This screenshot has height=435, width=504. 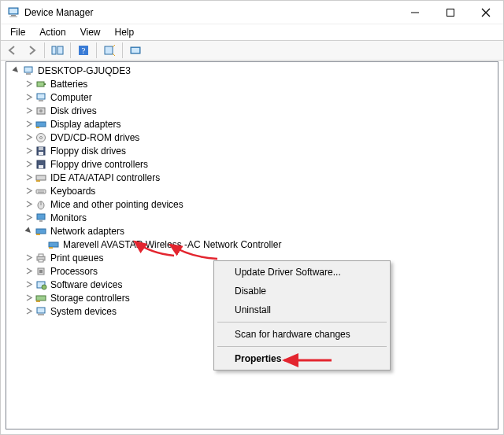 What do you see at coordinates (13, 13) in the screenshot?
I see `device-manager-icon` at bounding box center [13, 13].